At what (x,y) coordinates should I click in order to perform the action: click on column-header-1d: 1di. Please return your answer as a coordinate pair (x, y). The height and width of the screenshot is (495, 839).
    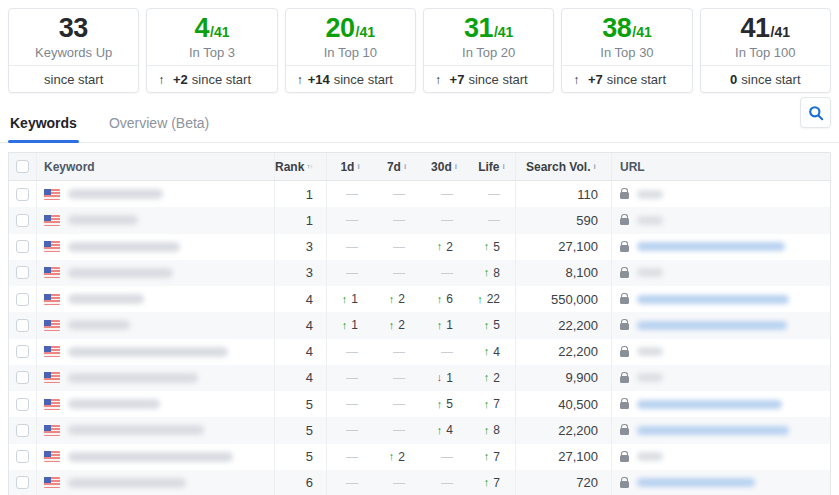
    Looking at the image, I should click on (350, 166).